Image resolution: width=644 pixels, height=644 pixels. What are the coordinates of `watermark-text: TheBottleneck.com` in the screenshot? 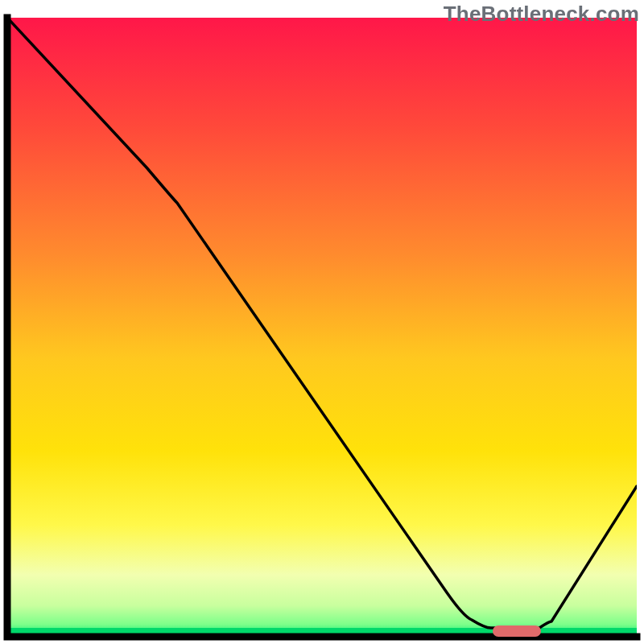 It's located at (541, 14).